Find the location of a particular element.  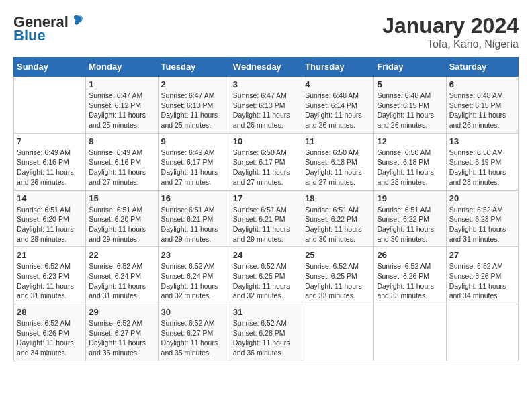

daylight-text: Daylight: 11 hours and 30 minutes. is located at coordinates (333, 234).